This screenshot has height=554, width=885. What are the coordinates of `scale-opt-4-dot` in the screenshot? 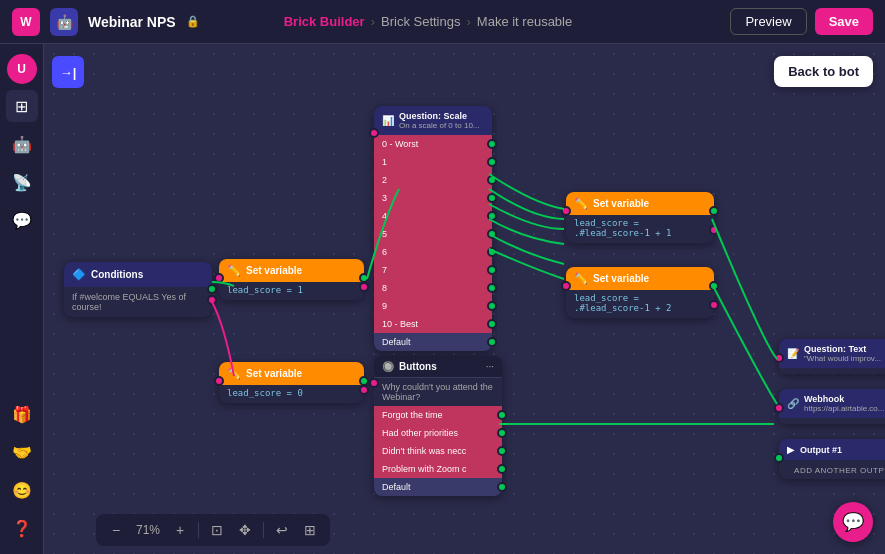 It's located at (492, 216).